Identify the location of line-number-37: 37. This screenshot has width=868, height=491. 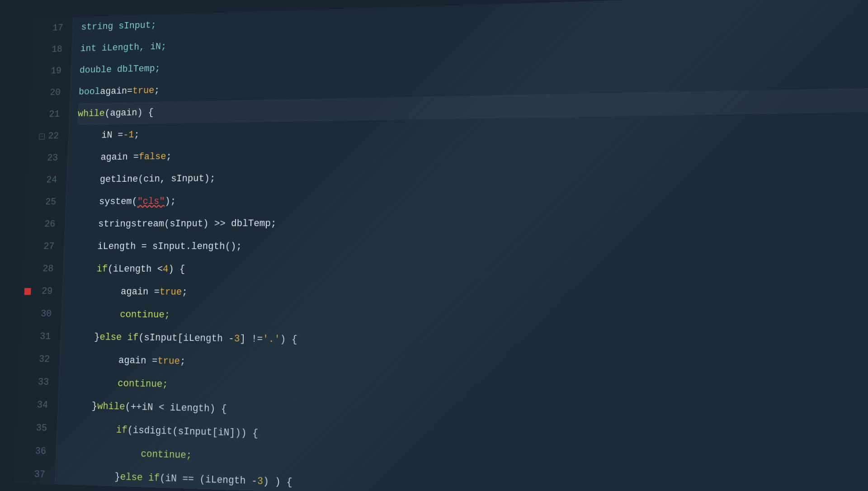
(33, 475).